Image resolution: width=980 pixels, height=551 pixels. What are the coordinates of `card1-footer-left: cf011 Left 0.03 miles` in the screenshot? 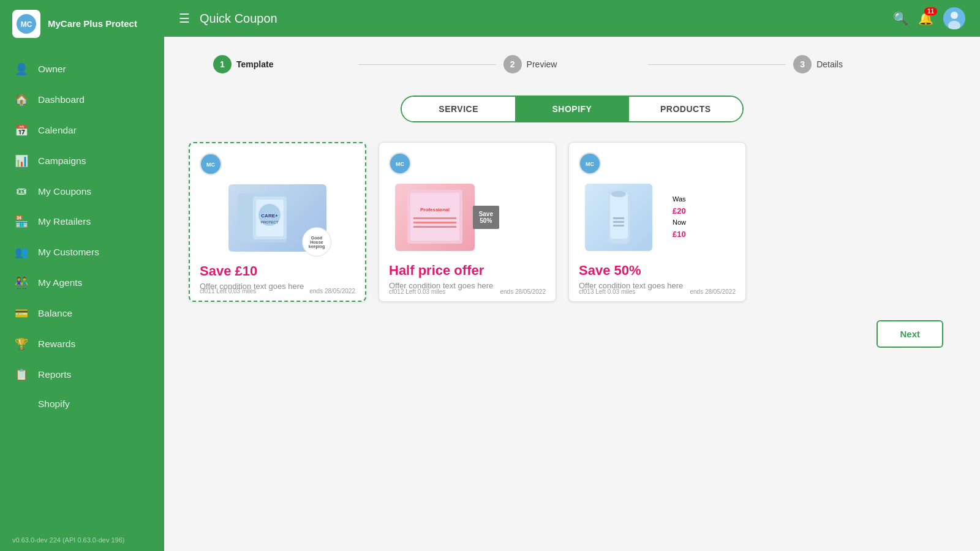 It's located at (228, 291).